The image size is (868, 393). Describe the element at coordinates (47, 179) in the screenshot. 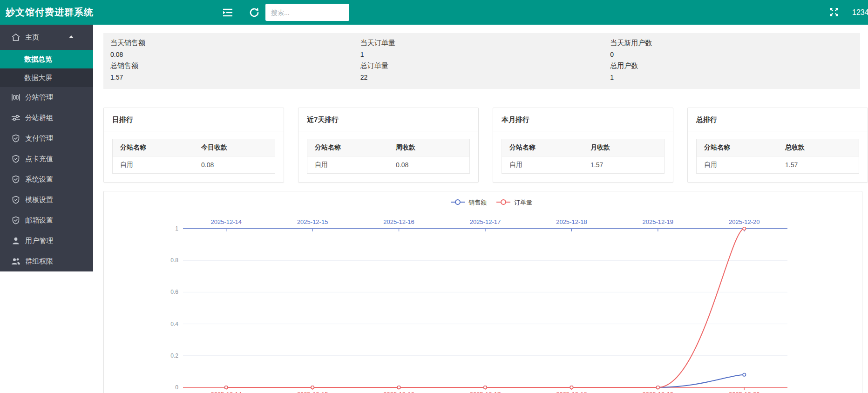

I see `sidebar-item-system-settings: 系统设置` at that location.